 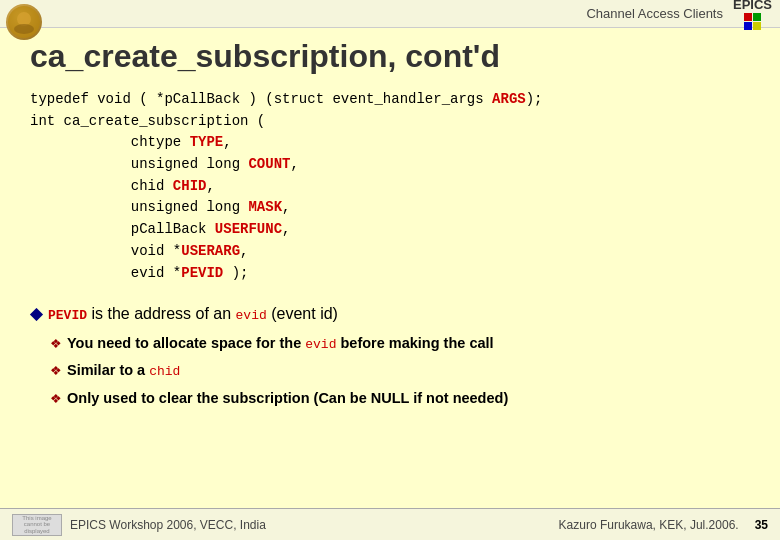 I want to click on code-chid: CHID, so click(x=190, y=186).